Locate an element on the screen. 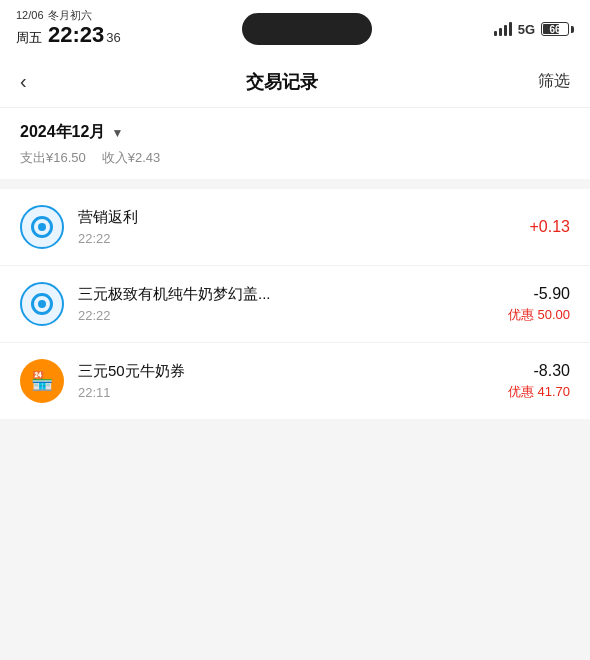  status-time: 周五 22:23 36 is located at coordinates (68, 35).